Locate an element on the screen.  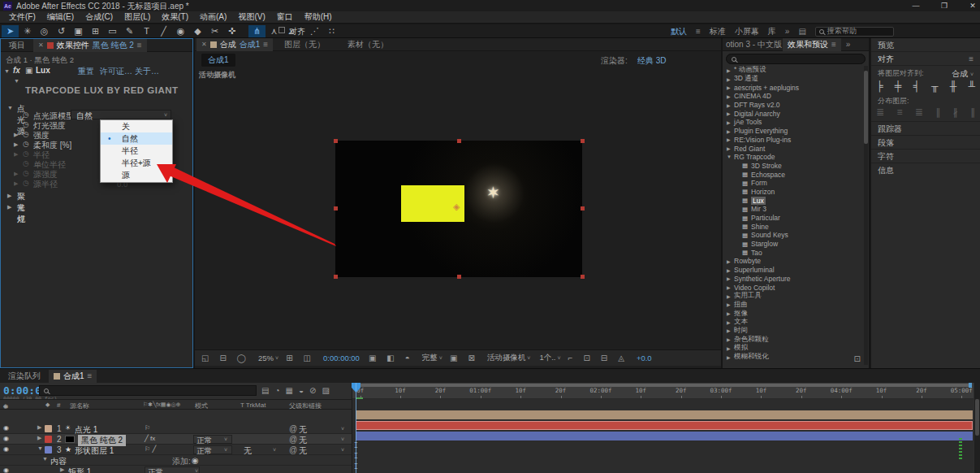
distribute-button-icon: ≡ is located at coordinates (900, 112).